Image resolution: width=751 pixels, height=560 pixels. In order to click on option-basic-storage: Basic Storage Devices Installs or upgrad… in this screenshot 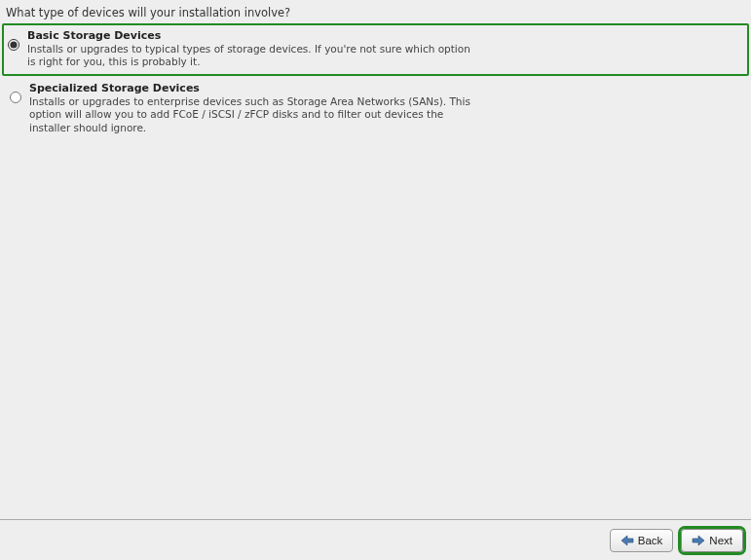, I will do `click(376, 50)`.